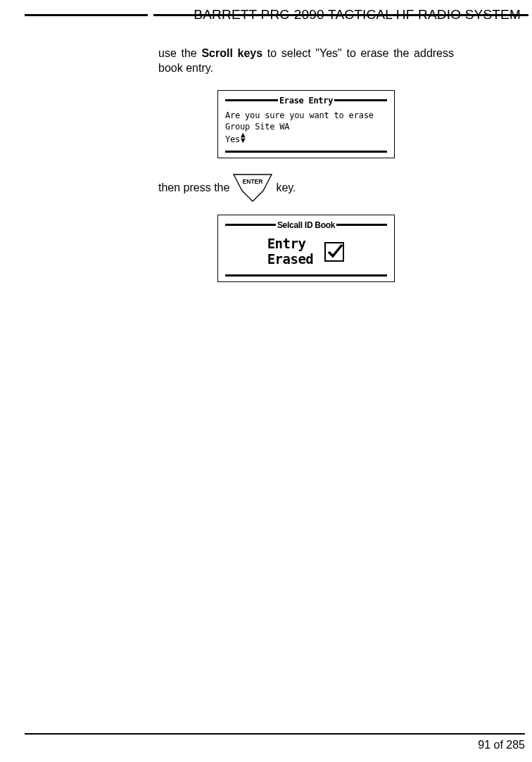 The image size is (532, 762). Describe the element at coordinates (306, 252) in the screenshot. I see `lcd2-body: Entry Erased` at that location.